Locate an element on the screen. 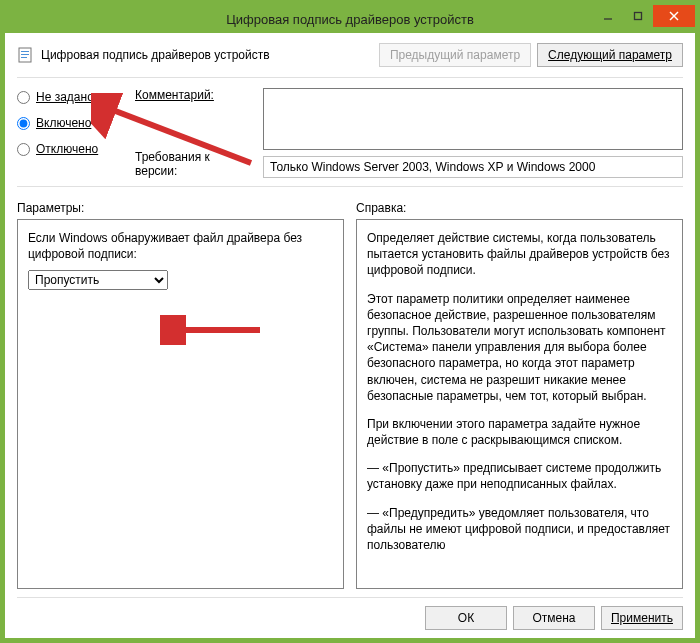  previous-setting-button: Предыдущий параметр is located at coordinates (455, 55).